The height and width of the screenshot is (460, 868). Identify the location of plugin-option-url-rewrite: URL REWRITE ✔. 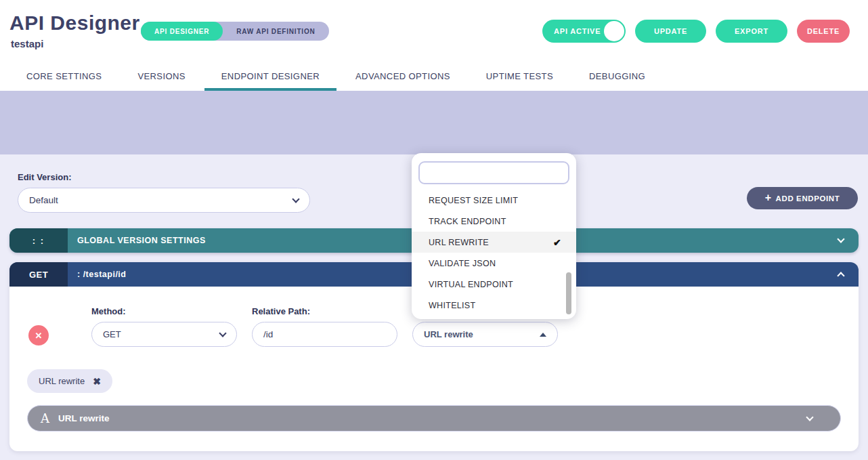
(494, 243).